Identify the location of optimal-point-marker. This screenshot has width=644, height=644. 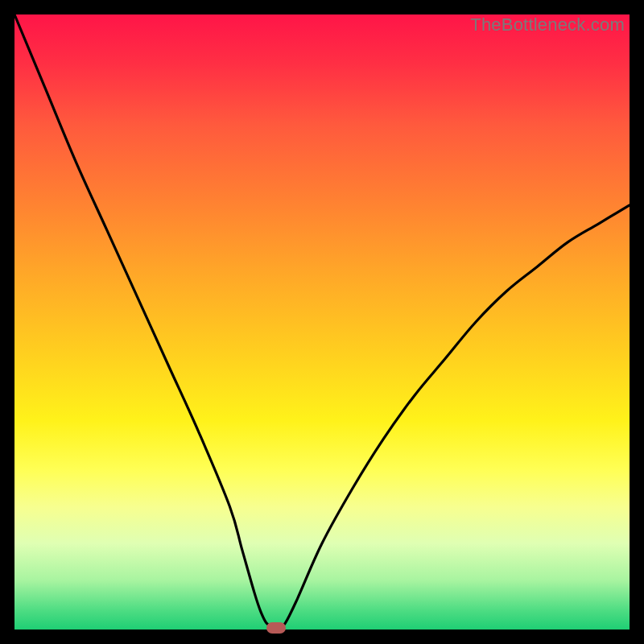
(276, 628).